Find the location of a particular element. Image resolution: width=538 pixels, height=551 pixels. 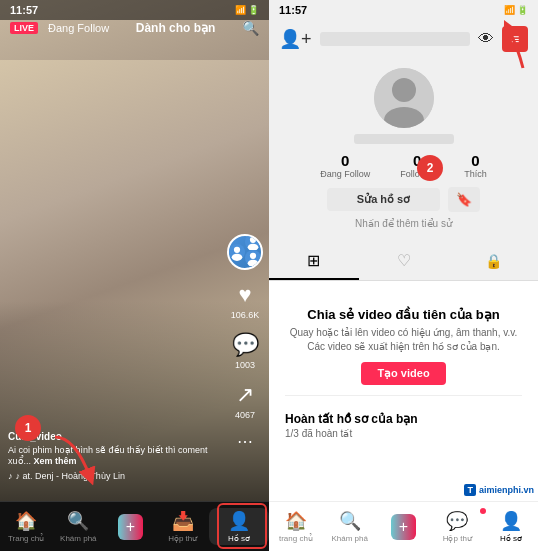

nav-inbox-right: 💬 Hộp thư is located at coordinates (457, 526).